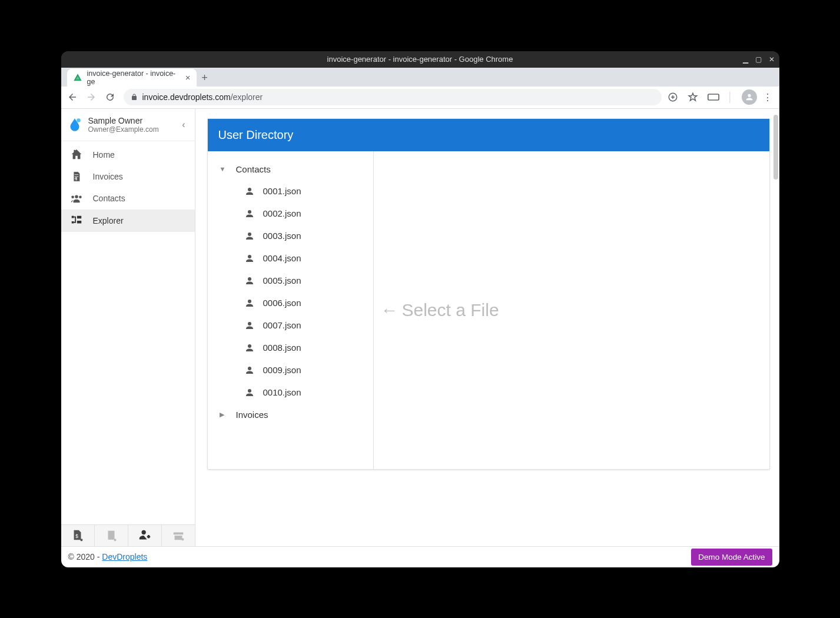 The width and height of the screenshot is (840, 618). Describe the element at coordinates (721, 97) in the screenshot. I see `addressbar-right: │ ⋮` at that location.